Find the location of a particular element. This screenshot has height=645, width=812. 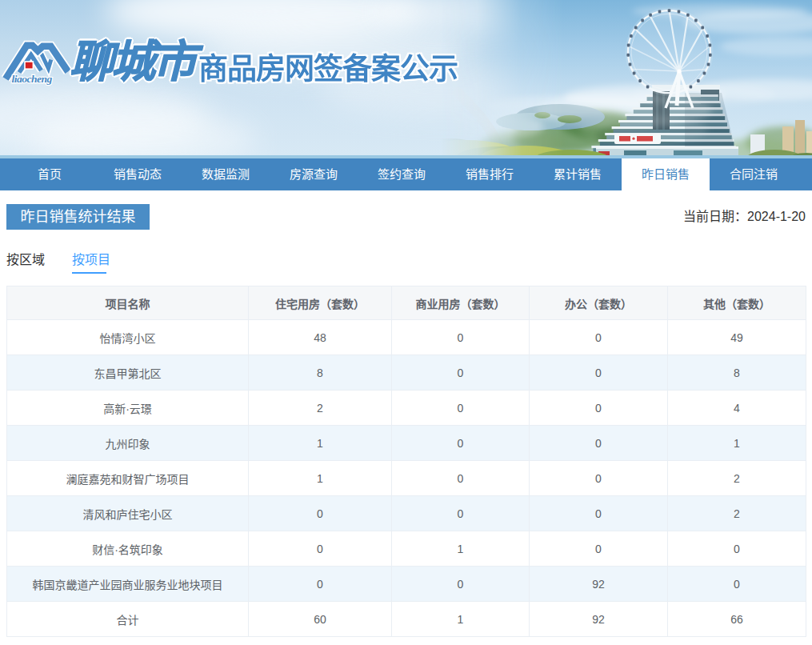

svg-text: liaocheng is located at coordinates (32, 78).